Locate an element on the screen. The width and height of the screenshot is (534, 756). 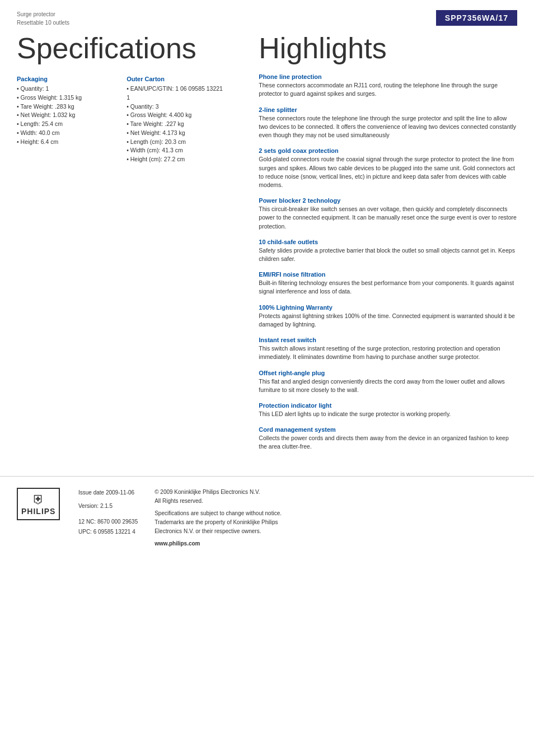
highlight-title: 10 child-safe outlets is located at coordinates (388, 242).